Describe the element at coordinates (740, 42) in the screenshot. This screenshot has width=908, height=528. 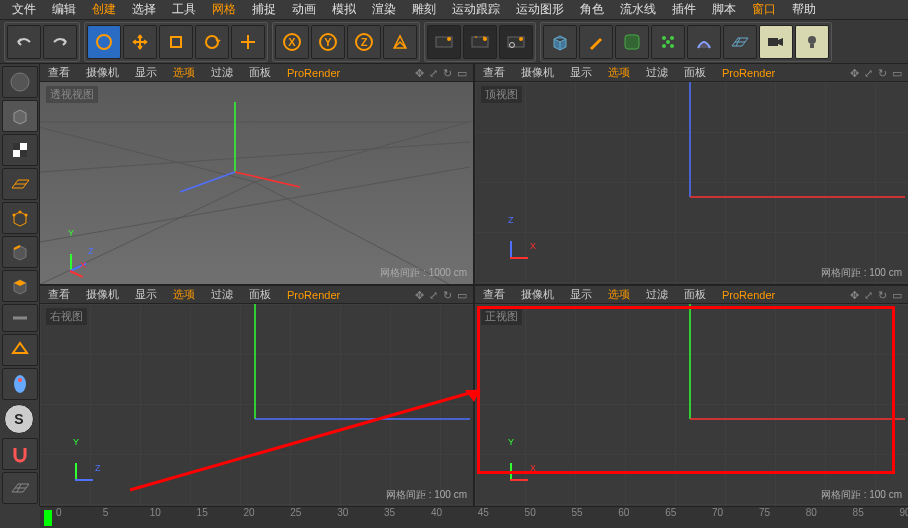
I see `floor-button` at that location.